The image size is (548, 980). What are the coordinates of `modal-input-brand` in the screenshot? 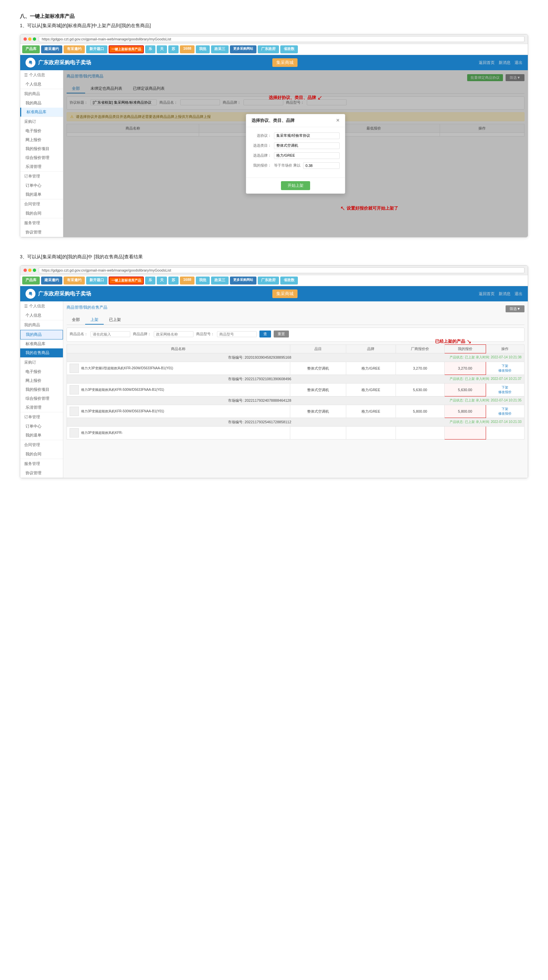 It's located at (307, 156).